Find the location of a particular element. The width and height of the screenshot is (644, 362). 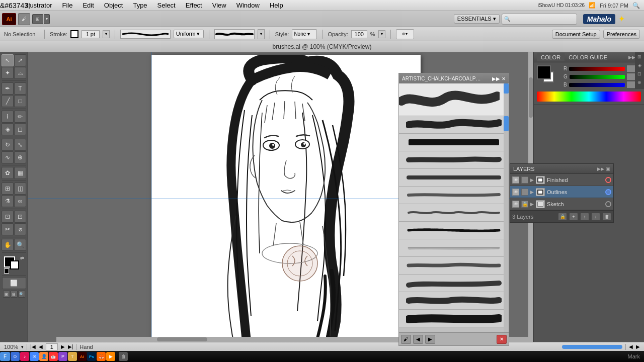

b-slider is located at coordinates (597, 85).